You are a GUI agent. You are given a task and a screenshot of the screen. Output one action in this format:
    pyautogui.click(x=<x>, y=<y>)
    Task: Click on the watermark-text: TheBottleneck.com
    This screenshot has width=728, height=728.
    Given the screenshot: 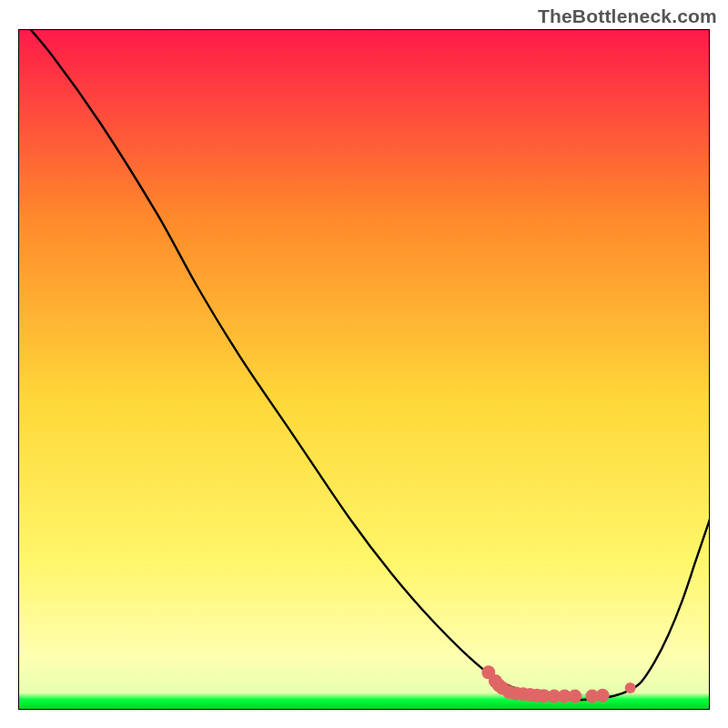 What is the action you would take?
    pyautogui.click(x=628, y=16)
    